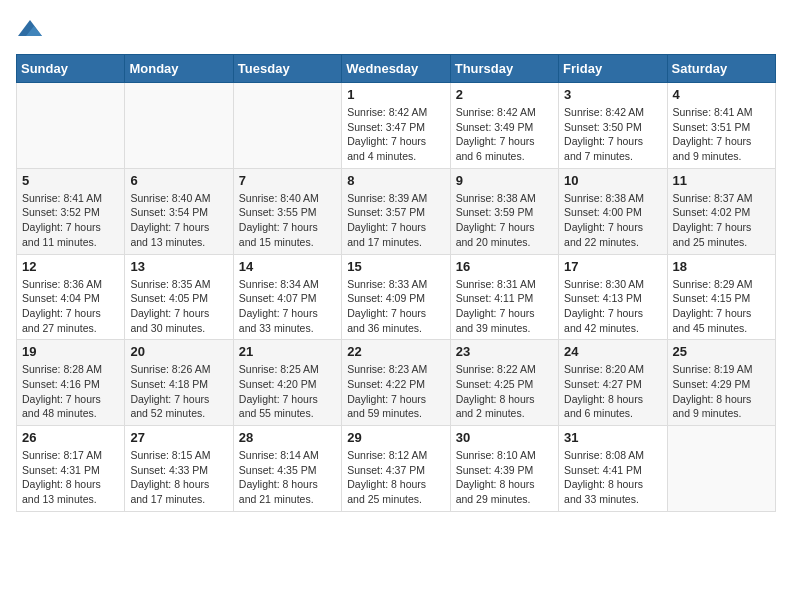  Describe the element at coordinates (722, 352) in the screenshot. I see `day-number: 25` at that location.